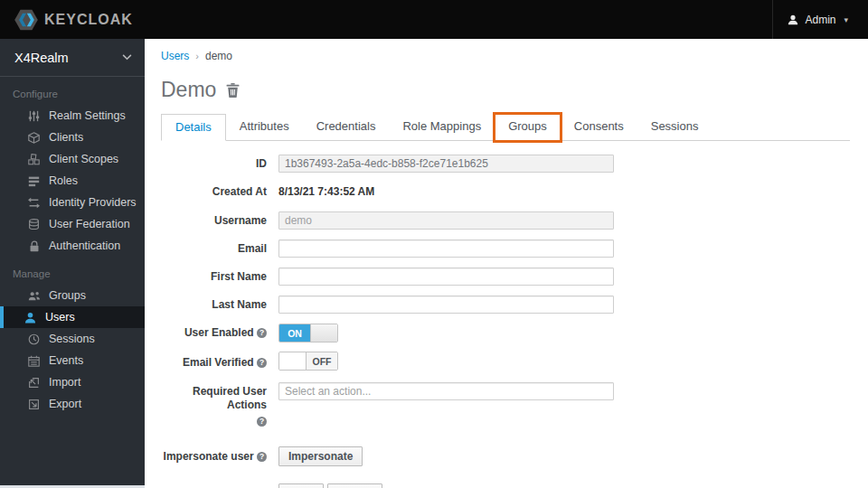 The image size is (868, 488). What do you see at coordinates (220, 457) in the screenshot?
I see `impersonate-user-label: Impersonate user ?` at bounding box center [220, 457].